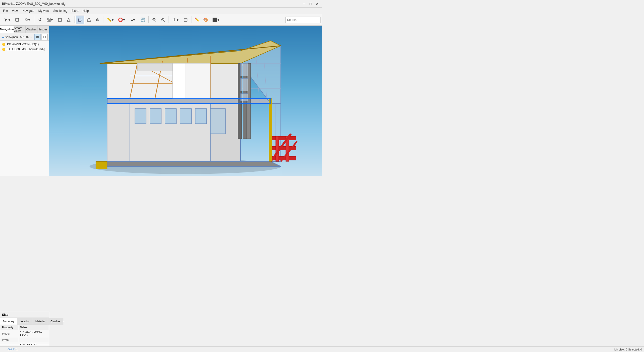  What do you see at coordinates (161, 20) in the screenshot?
I see `toolbar: ▾ ▾ ↺ ▾ 📏▾ ⭕` at bounding box center [161, 20].